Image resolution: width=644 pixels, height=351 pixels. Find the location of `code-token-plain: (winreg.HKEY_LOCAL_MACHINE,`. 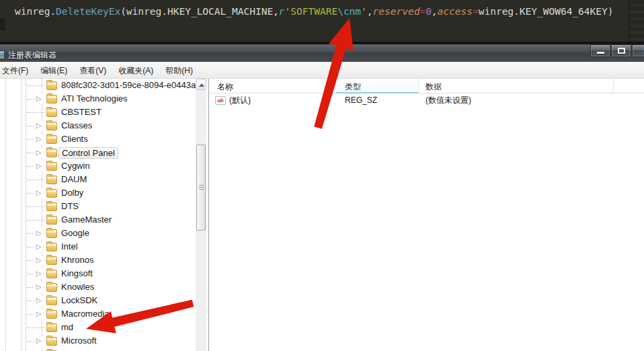

code-token-plain: (winreg.HKEY_LOCAL_MACHINE, is located at coordinates (200, 11).